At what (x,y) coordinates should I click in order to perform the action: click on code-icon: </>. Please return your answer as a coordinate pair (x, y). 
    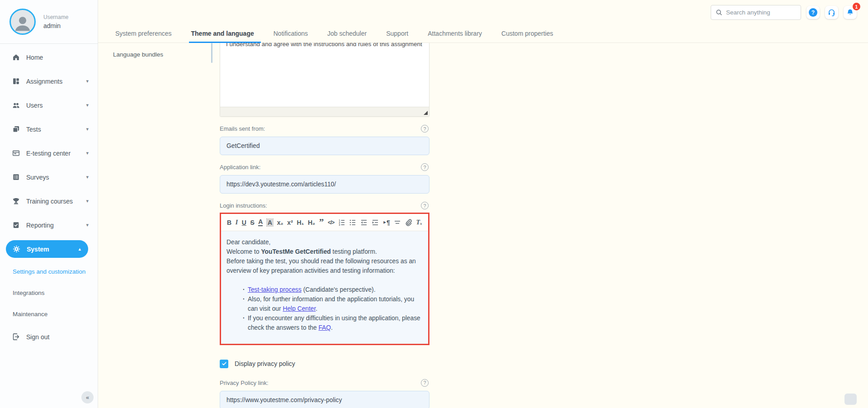
    Looking at the image, I should click on (331, 223).